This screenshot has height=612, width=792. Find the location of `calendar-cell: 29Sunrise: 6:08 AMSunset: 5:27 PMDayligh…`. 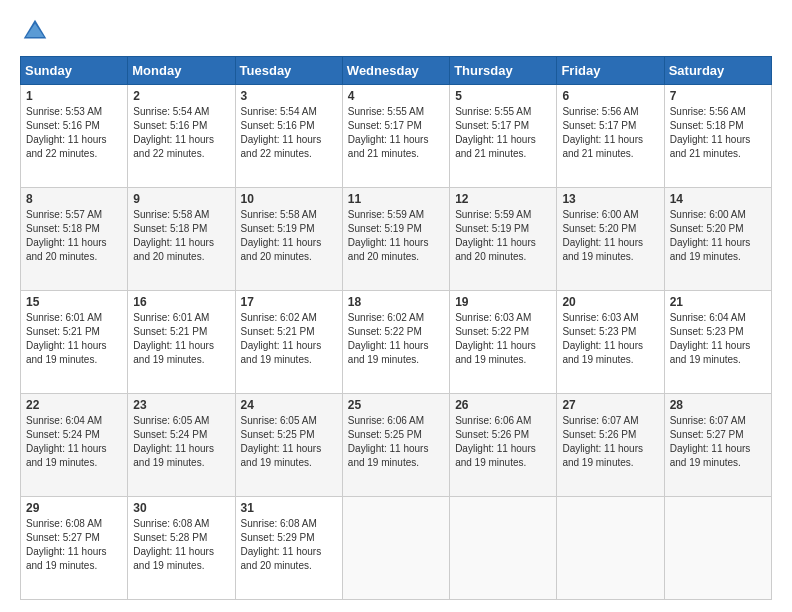

calendar-cell: 29Sunrise: 6:08 AMSunset: 5:27 PMDayligh… is located at coordinates (74, 548).